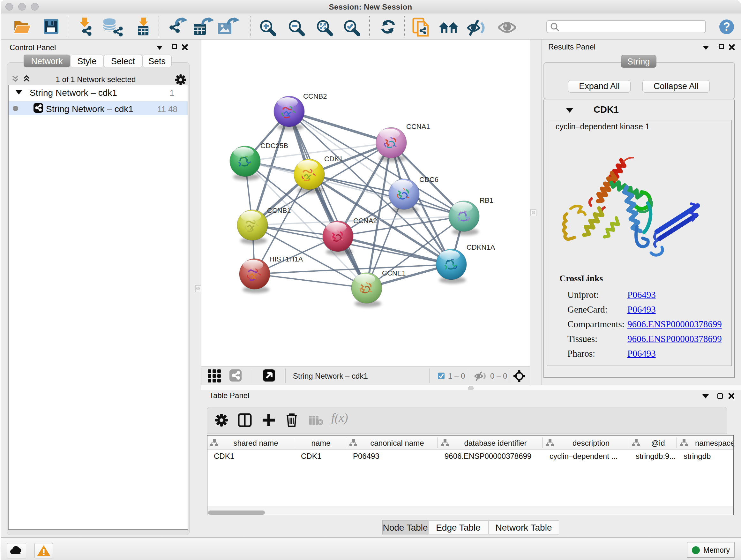 Image resolution: width=741 pixels, height=560 pixels. I want to click on svg-text: HIST1H1A, so click(286, 259).